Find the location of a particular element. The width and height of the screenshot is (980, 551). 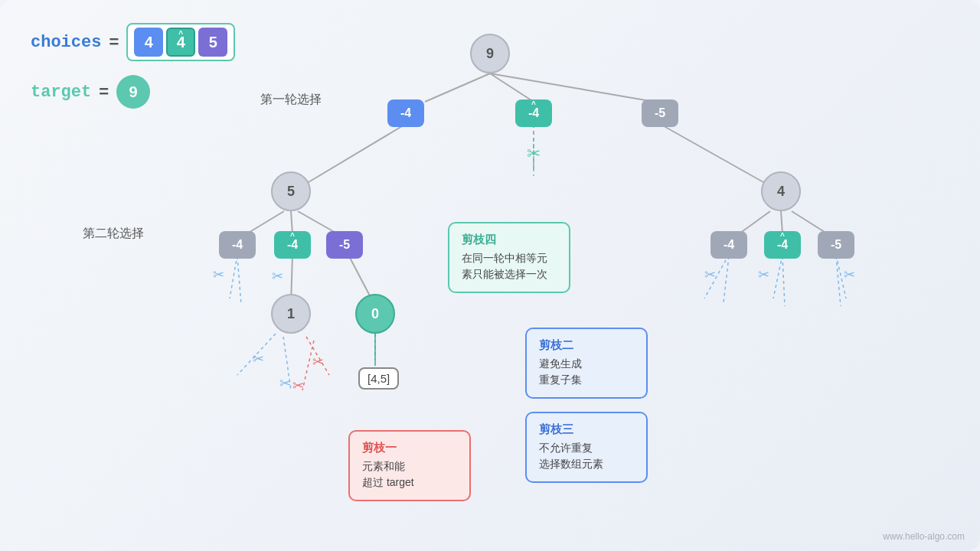

node-0: 0 is located at coordinates (375, 314).